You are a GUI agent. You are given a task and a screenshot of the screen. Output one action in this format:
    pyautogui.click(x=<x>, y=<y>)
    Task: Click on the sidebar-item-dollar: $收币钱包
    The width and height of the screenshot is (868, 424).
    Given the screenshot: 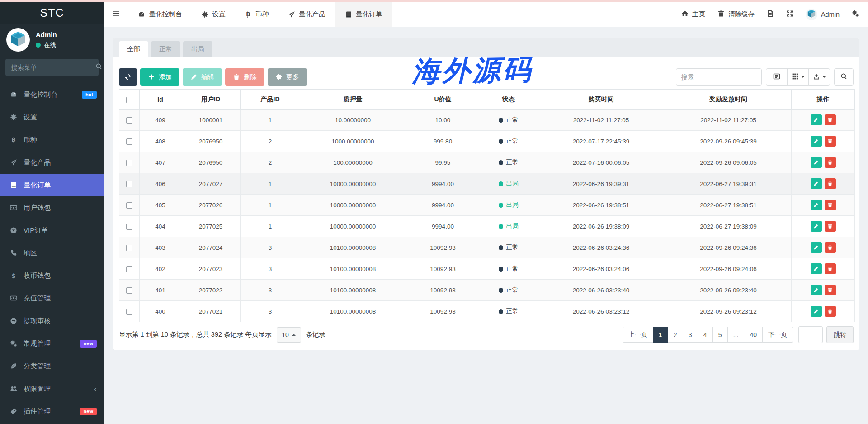 What is the action you would take?
    pyautogui.click(x=52, y=276)
    